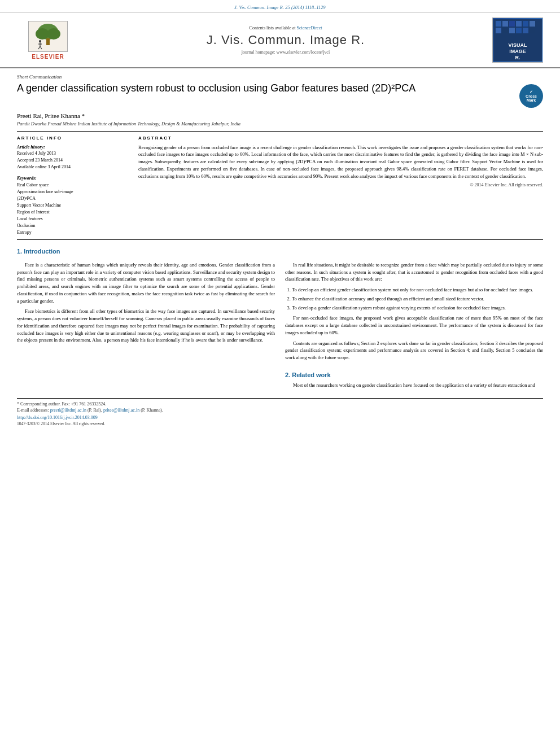 The width and height of the screenshot is (560, 747). What do you see at coordinates (280, 124) in the screenshot?
I see `affiliation-line: Pandit Dwarka Prasad Mishra Indian Insti…` at bounding box center [280, 124].